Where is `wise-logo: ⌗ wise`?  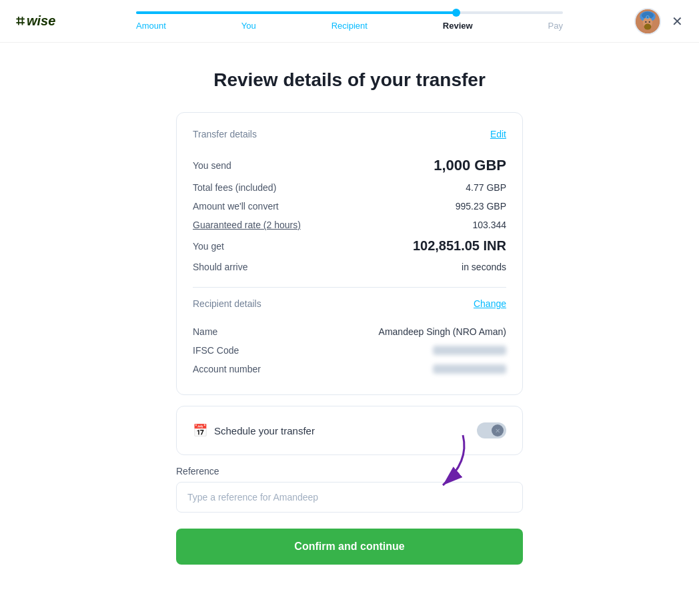 wise-logo: ⌗ wise is located at coordinates (36, 21).